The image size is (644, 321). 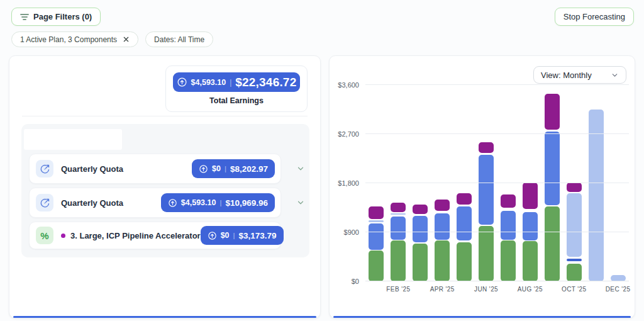 What do you see at coordinates (73, 140) in the screenshot?
I see `plan-name-placeholder` at bounding box center [73, 140].